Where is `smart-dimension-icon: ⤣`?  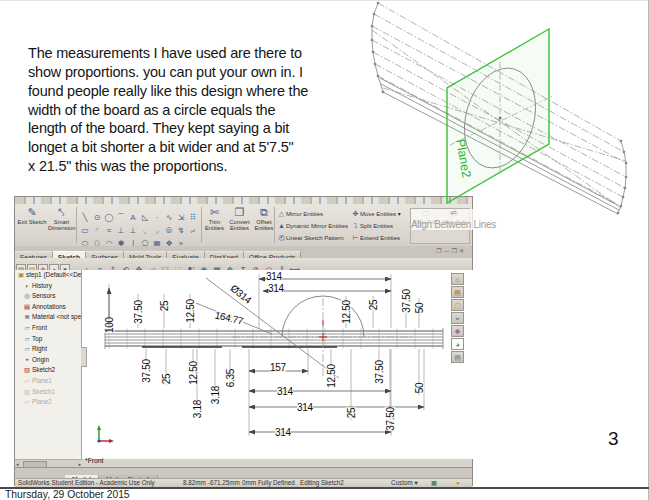 smart-dimension-icon: ⤣ is located at coordinates (62, 212).